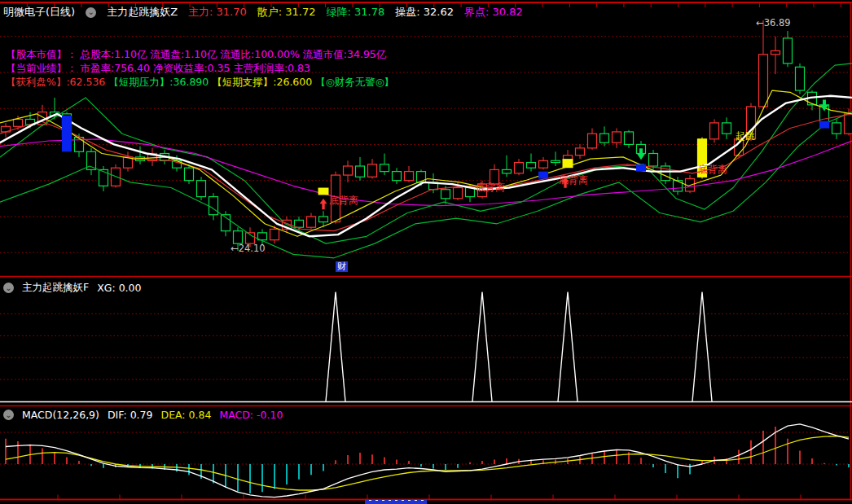  What do you see at coordinates (55, 288) in the screenshot?
I see `signal-panel-title: 主力起跳擒妖F` at bounding box center [55, 288].